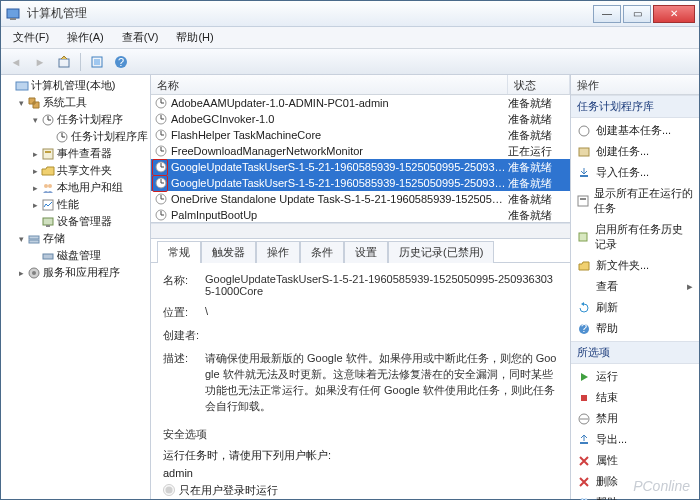 This screenshot has width=700, height=500. Describe the element at coordinates (330, 84) in the screenshot. I see `col-name: 名称` at that location.